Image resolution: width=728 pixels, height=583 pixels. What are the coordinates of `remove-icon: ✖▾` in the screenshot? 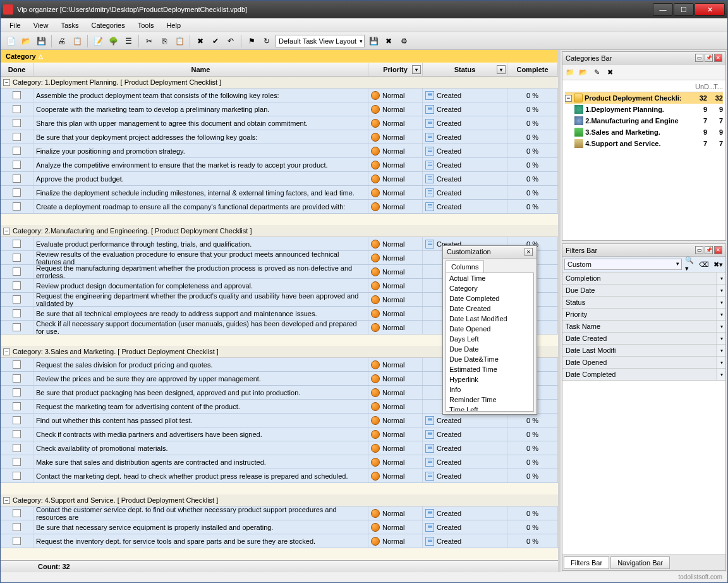 It's located at (718, 264).